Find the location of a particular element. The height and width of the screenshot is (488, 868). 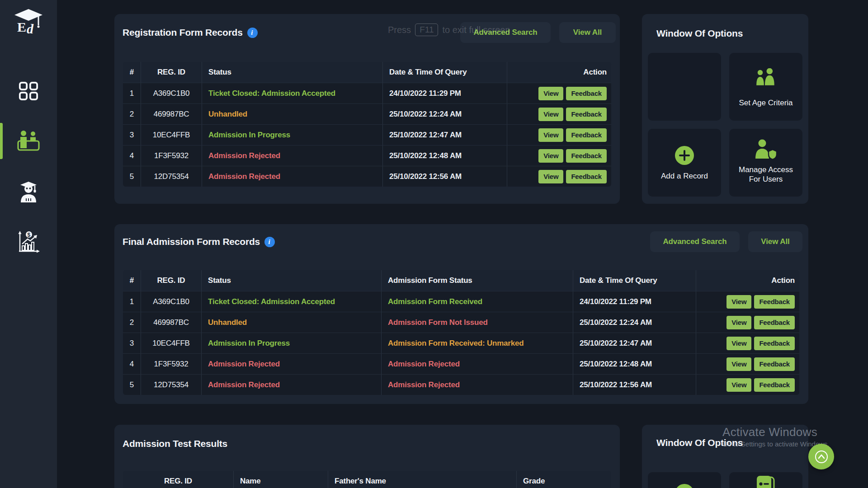

dashboard-grid-icon is located at coordinates (28, 92).